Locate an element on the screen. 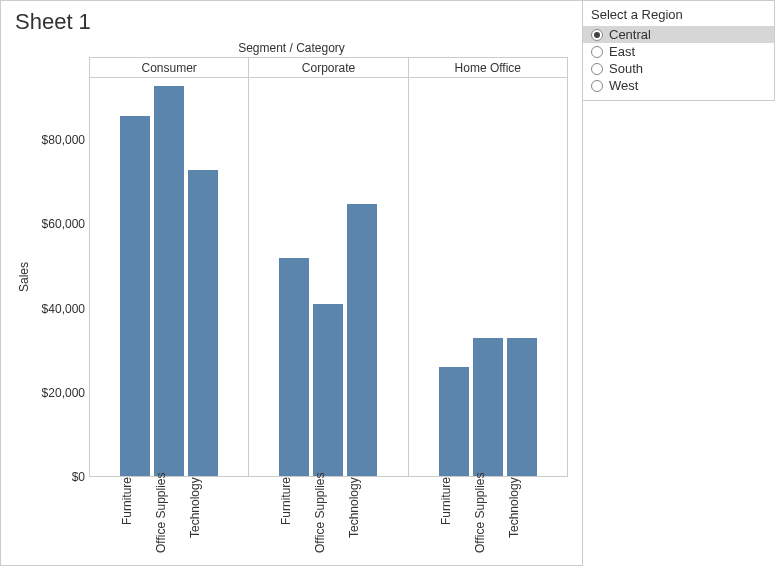 The height and width of the screenshot is (566, 775). y-tick: $40,000 is located at coordinates (64, 309).